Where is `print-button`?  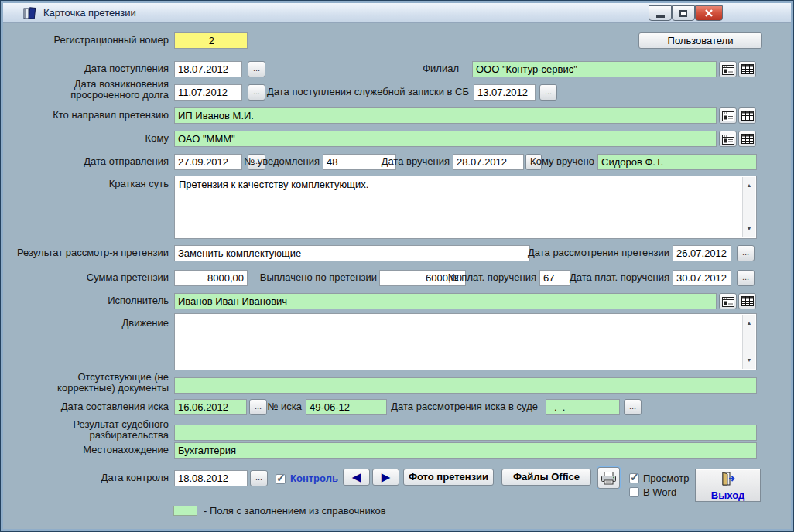
print-button is located at coordinates (608, 478).